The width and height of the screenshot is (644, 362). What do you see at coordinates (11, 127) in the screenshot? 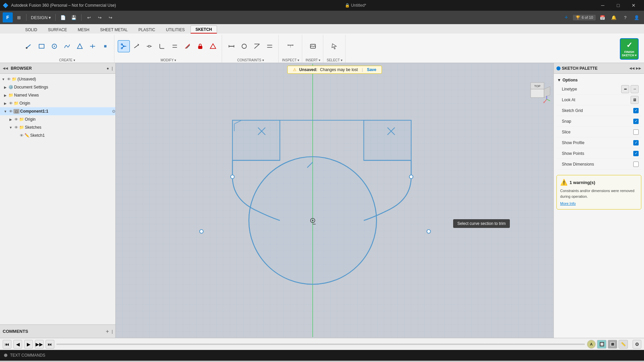
I see `tree-expand-sketches: ▼` at bounding box center [11, 127].